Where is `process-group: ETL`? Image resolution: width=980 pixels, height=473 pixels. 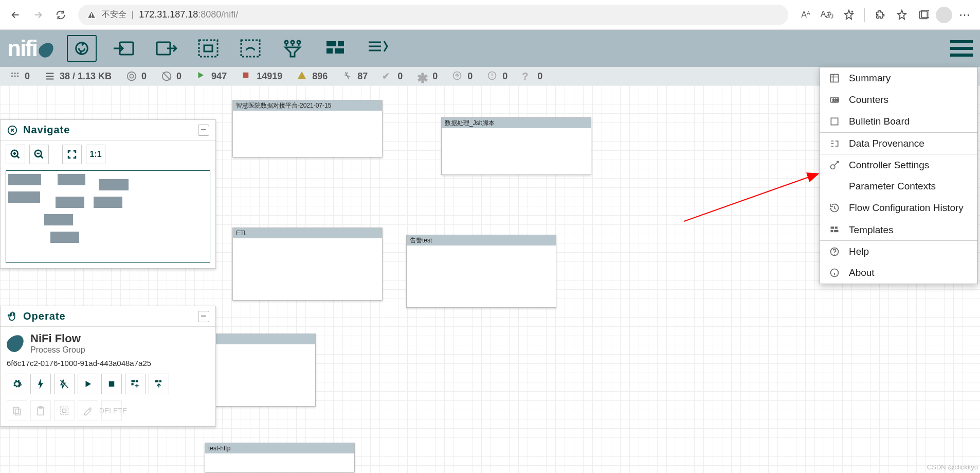
process-group: ETL is located at coordinates (307, 264).